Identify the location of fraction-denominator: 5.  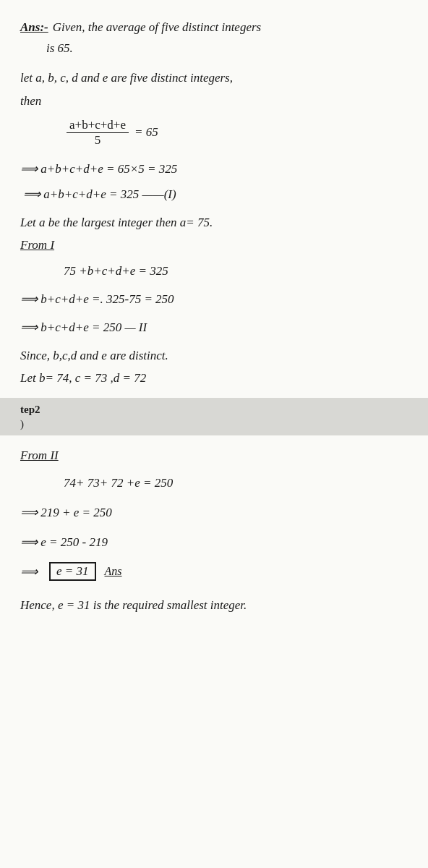
(98, 140).